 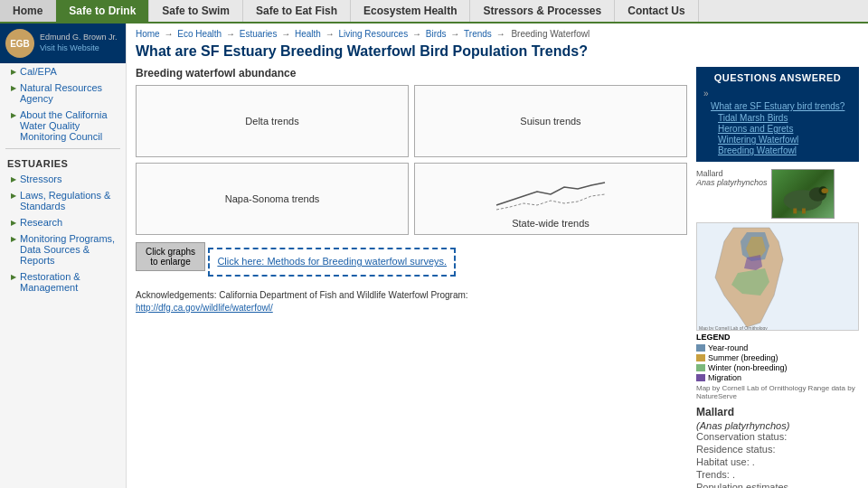 What do you see at coordinates (307, 34) in the screenshot?
I see `breadcrumb-health: Health` at bounding box center [307, 34].